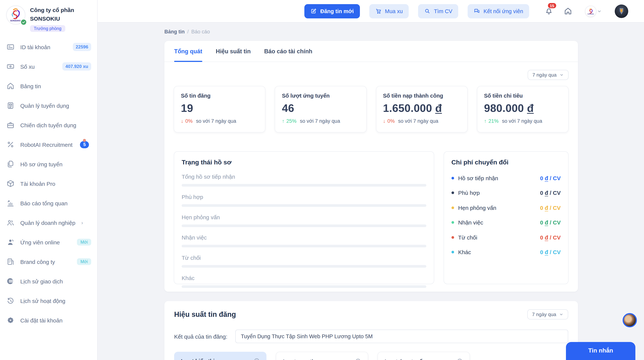  Describe the element at coordinates (322, 356) in the screenshot. I see `metric-card-luot-xem-tin: Lượt xem tin` at that location.